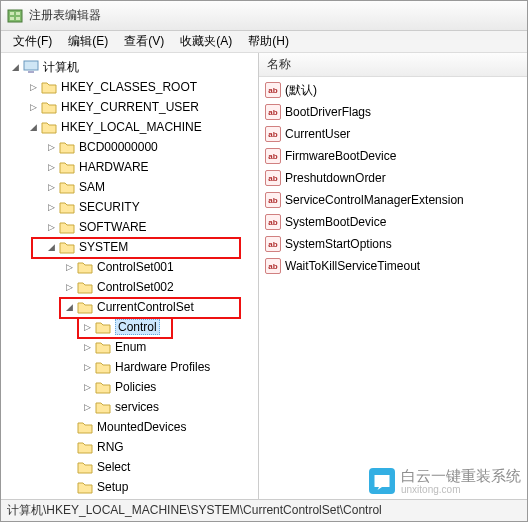 This screenshot has height=522, width=528. Describe the element at coordinates (136, 387) in the screenshot. I see `tree-label: Policies` at that location.